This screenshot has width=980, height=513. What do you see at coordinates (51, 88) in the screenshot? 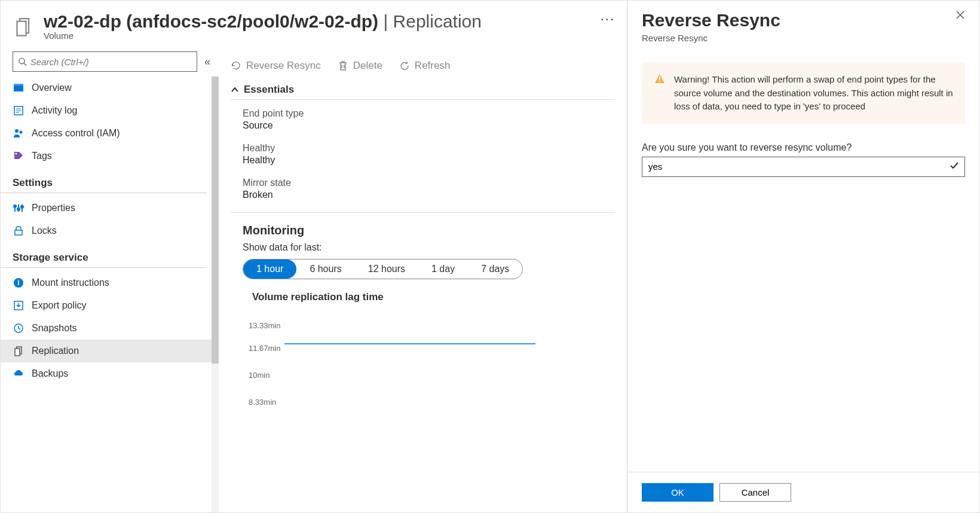
I see `sidebar-item-label: Overview` at bounding box center [51, 88].